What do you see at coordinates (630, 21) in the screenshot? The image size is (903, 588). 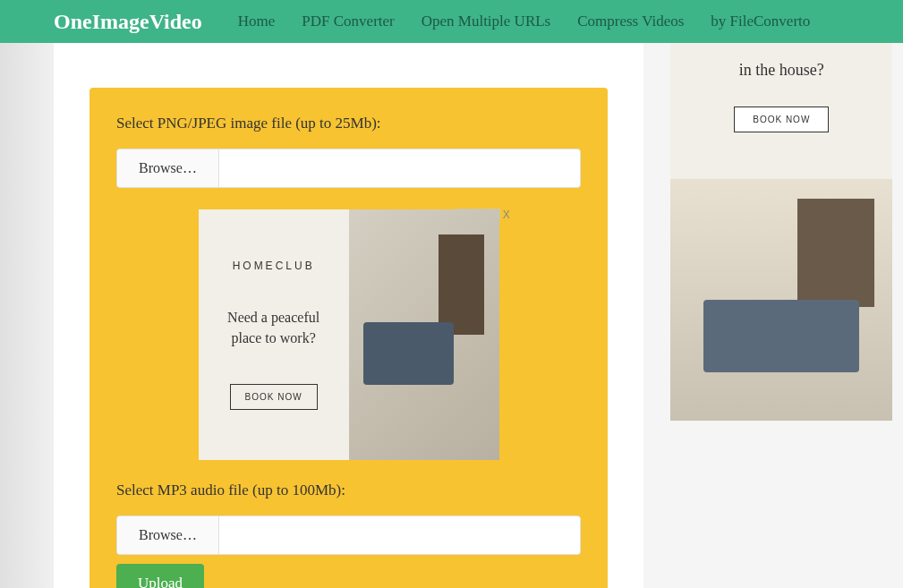 I see `nav-compress-videos: Compress Videos` at bounding box center [630, 21].